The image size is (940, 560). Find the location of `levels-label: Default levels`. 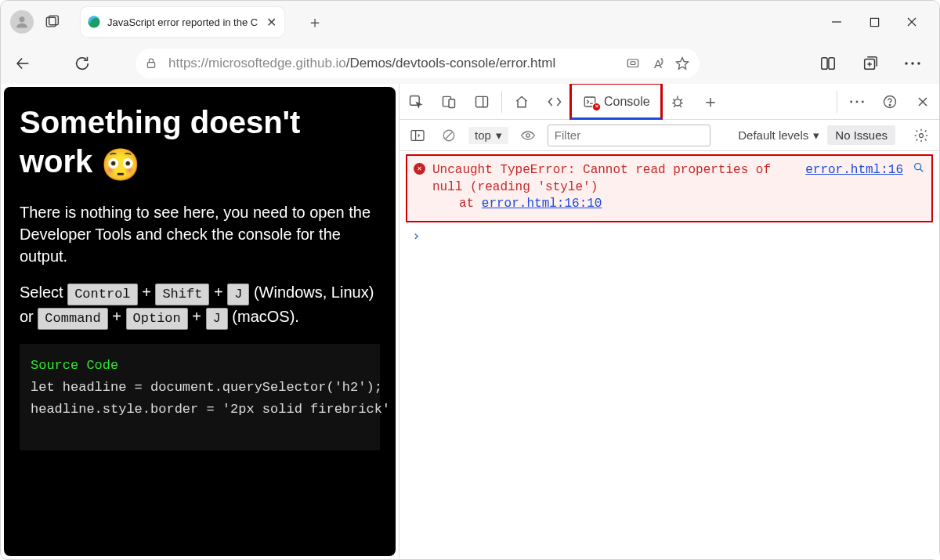

levels-label: Default levels is located at coordinates (773, 135).